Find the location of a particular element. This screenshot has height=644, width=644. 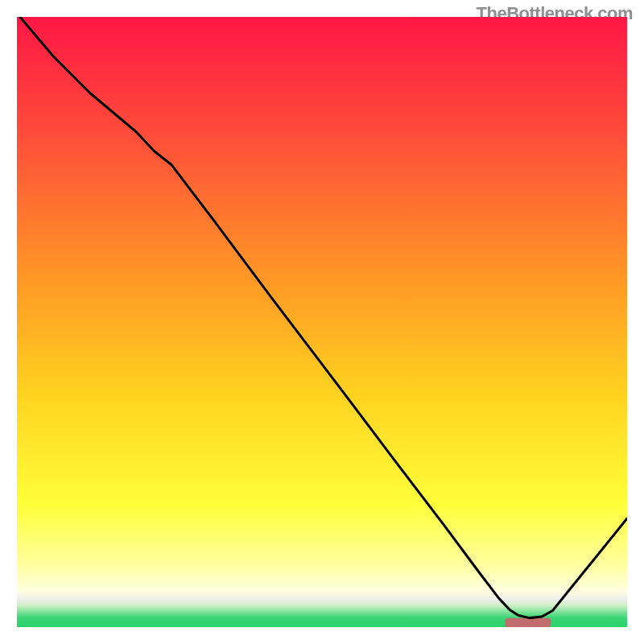

x-axis-tick-marker is located at coordinates (528, 623).